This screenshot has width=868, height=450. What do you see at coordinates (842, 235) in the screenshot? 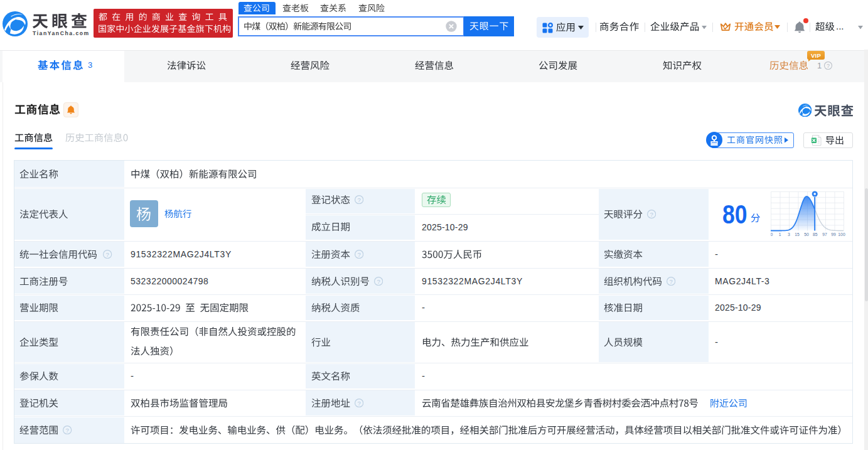
I see `svg-text: 100` at bounding box center [842, 235].